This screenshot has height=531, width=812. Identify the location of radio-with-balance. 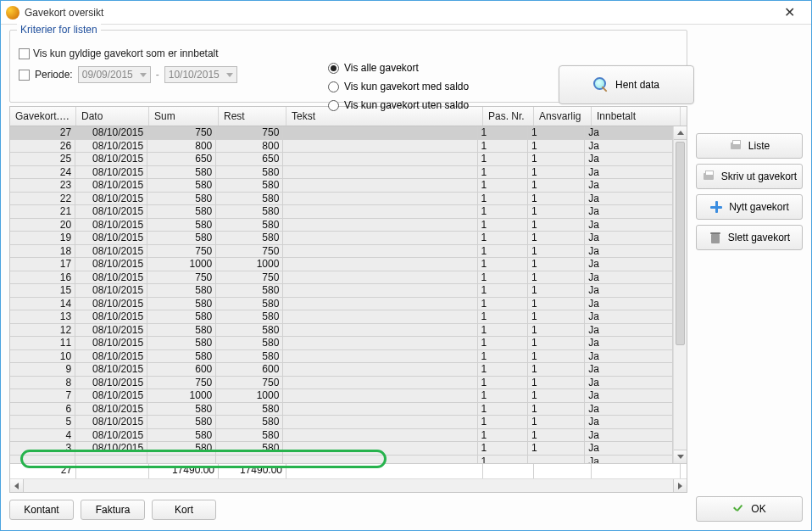
(334, 87).